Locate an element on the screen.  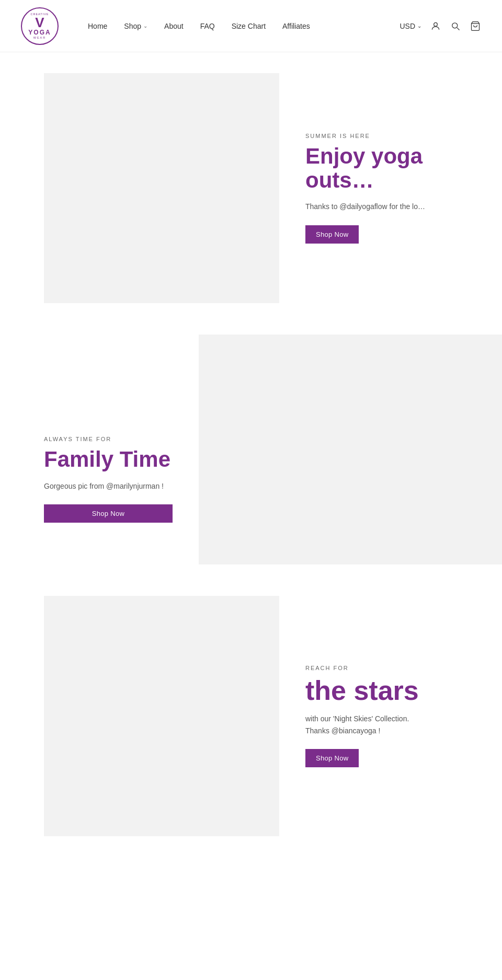
stars-image is located at coordinates (162, 716).